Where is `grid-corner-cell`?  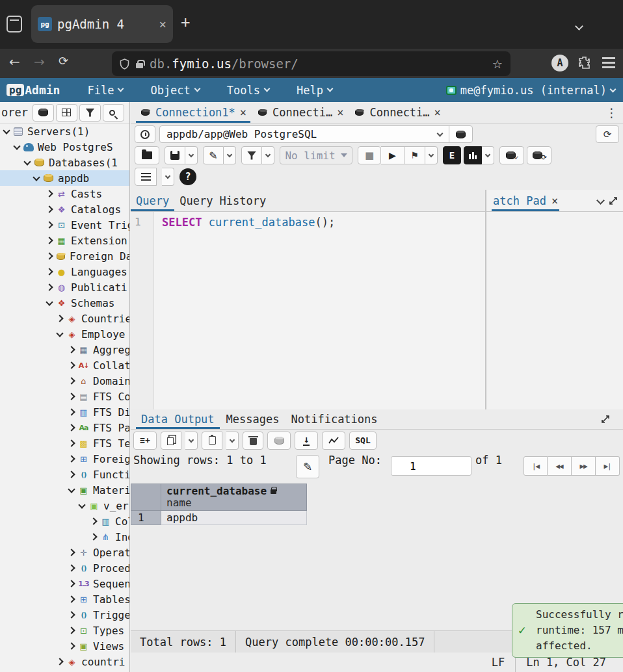
grid-corner-cell is located at coordinates (146, 497).